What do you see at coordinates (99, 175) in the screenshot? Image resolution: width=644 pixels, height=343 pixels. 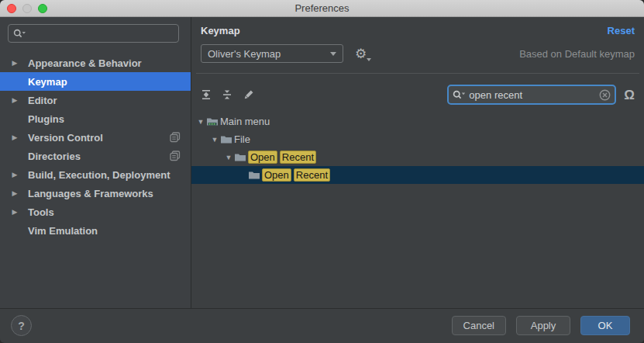 I see `sidebar-item-label: Build, Execution, Deployment` at bounding box center [99, 175].